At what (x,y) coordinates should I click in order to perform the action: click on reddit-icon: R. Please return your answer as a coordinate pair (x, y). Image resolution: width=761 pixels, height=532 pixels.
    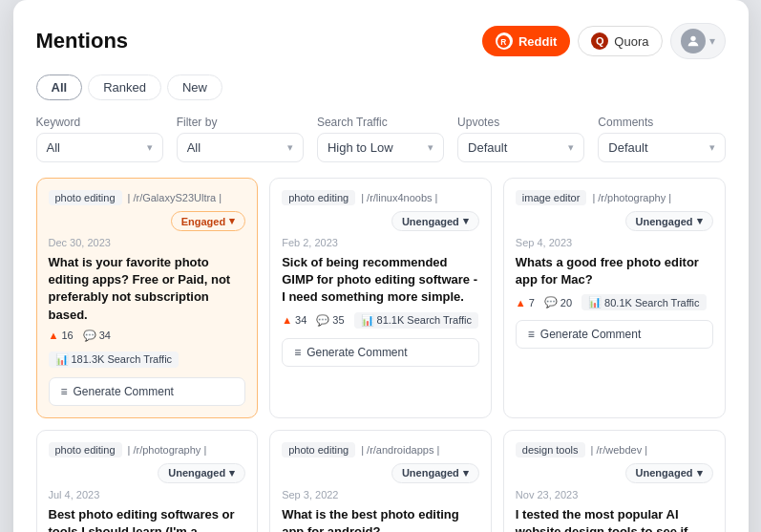
    Looking at the image, I should click on (504, 41).